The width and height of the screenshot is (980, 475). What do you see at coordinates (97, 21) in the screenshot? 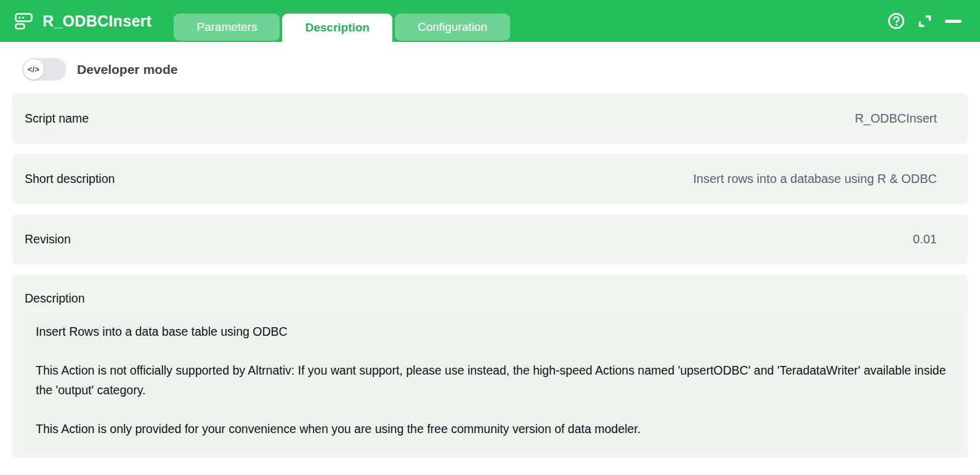
I see `window-title: R_ODBCInsert` at bounding box center [97, 21].